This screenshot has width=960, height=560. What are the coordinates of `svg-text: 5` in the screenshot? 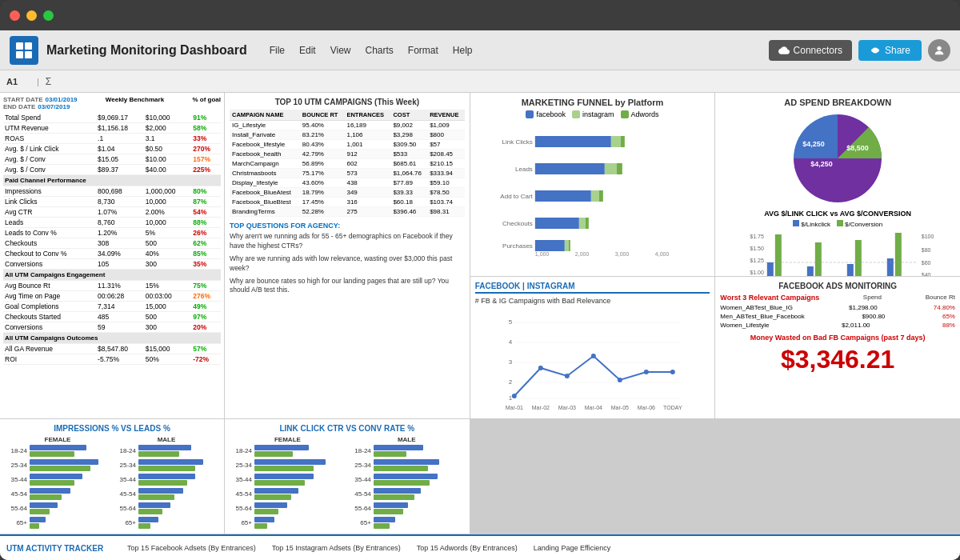 It's located at (510, 322).